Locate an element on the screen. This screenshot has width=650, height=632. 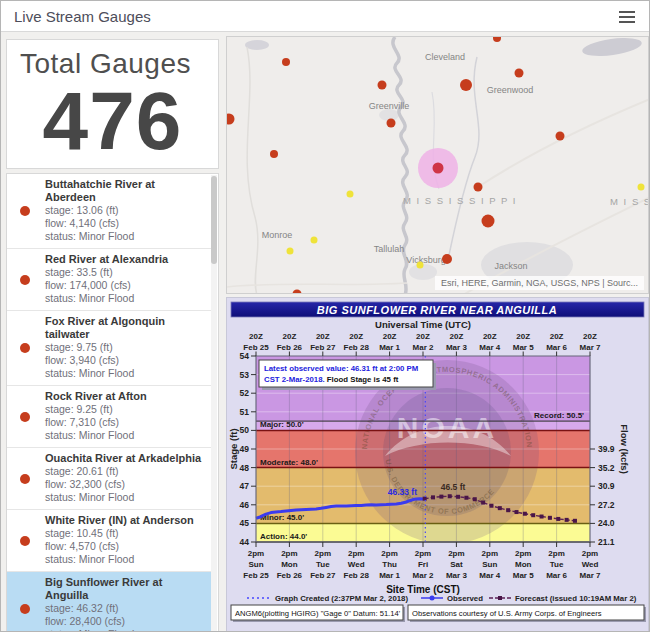
gauge-stage: stage: 10.45 (ft) is located at coordinates (125, 534).